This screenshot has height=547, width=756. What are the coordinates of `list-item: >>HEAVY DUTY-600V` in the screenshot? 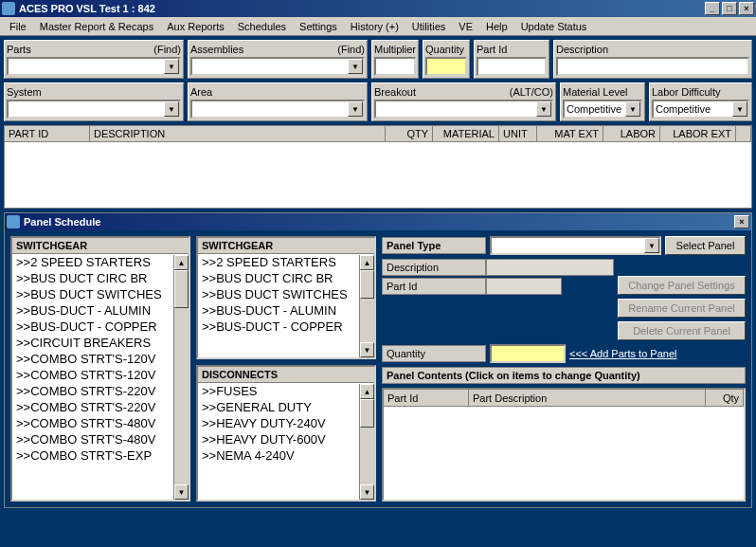 It's located at (286, 440).